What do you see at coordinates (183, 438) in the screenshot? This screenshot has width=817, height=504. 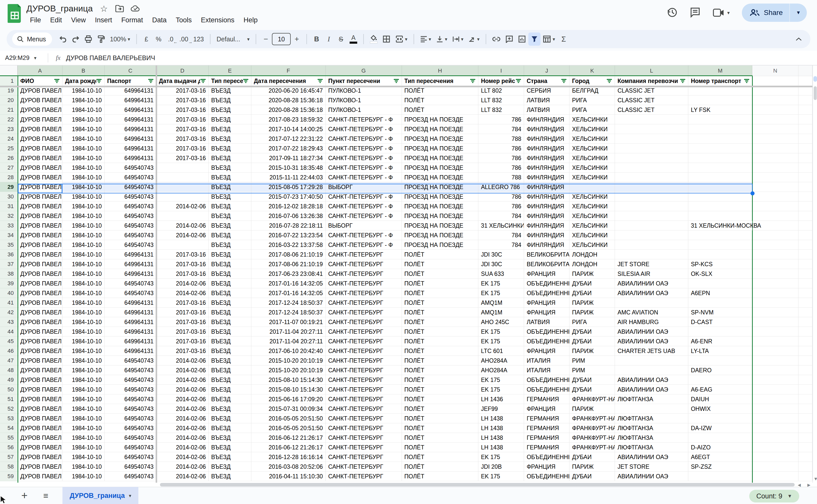 I see `cell-D55: 2014-02-06` at bounding box center [183, 438].